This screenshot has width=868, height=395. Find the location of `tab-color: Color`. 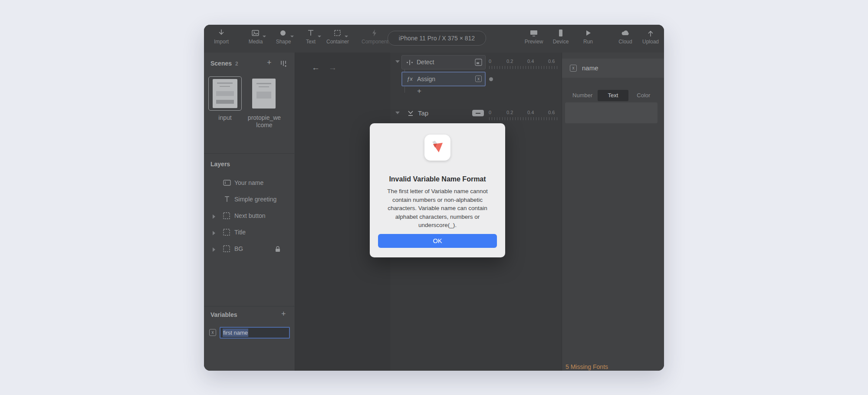

tab-color: Color is located at coordinates (644, 95).